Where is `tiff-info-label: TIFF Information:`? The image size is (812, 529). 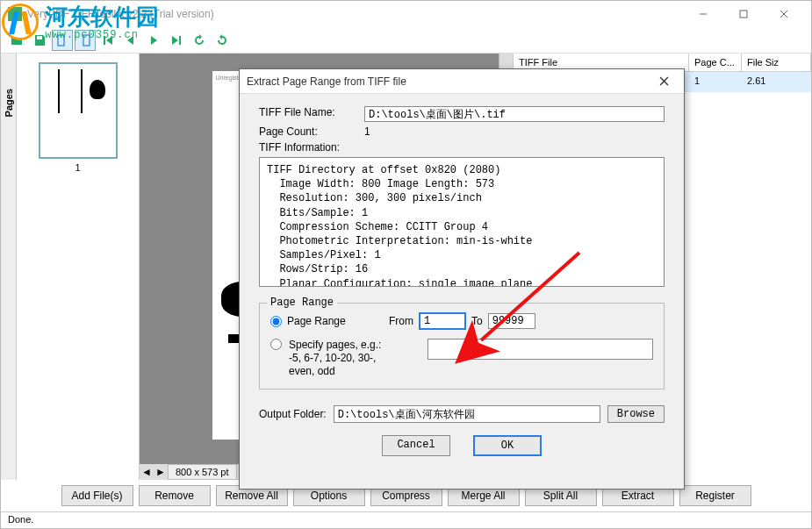 tiff-info-label: TIFF Information: is located at coordinates (312, 147).